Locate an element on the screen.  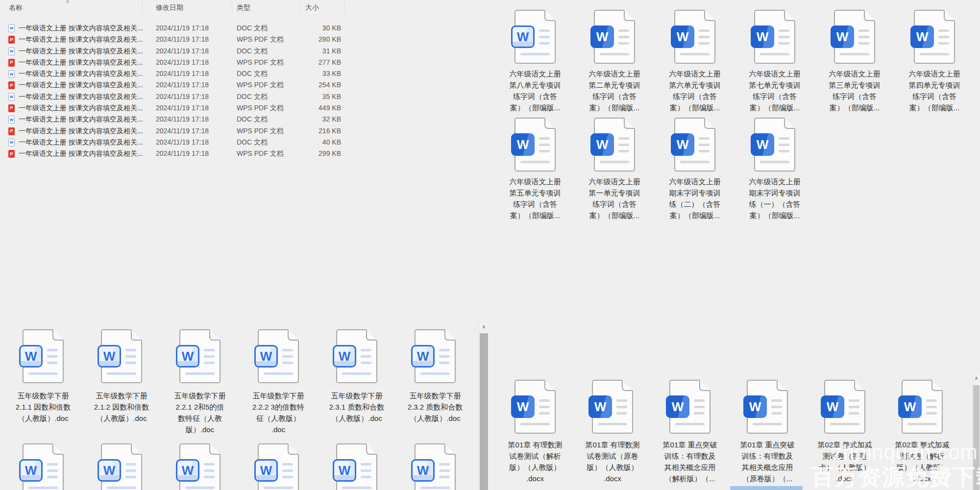
file-size: 33 KB is located at coordinates (317, 74).